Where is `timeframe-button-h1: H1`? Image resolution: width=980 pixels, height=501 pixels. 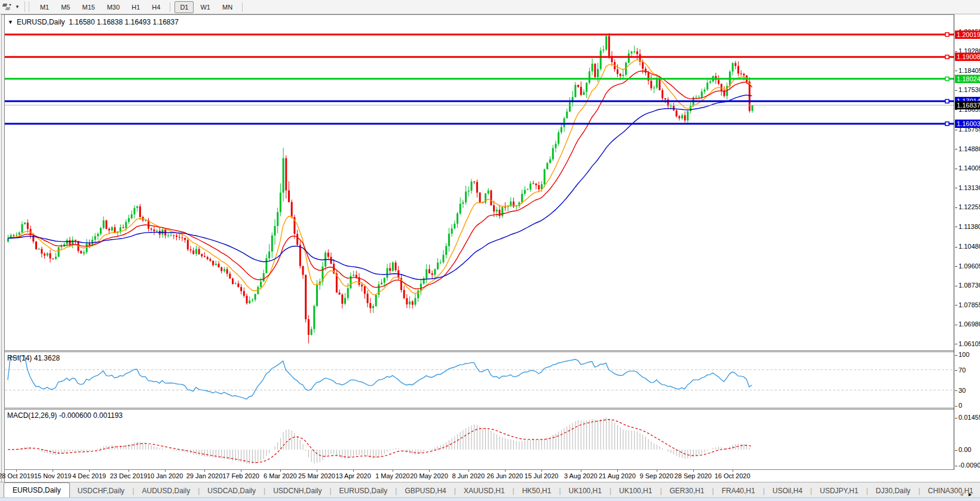
timeframe-button-h1: H1 is located at coordinates (136, 7).